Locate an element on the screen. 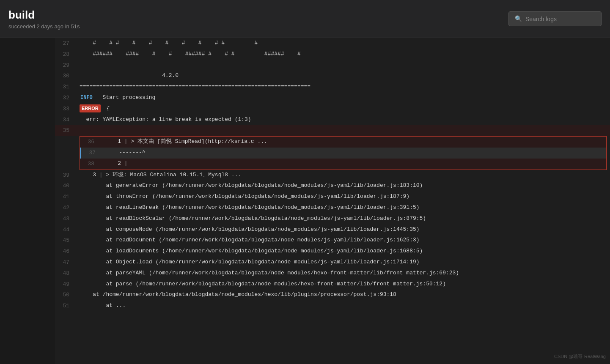  line-number: 37 is located at coordinates (92, 153).